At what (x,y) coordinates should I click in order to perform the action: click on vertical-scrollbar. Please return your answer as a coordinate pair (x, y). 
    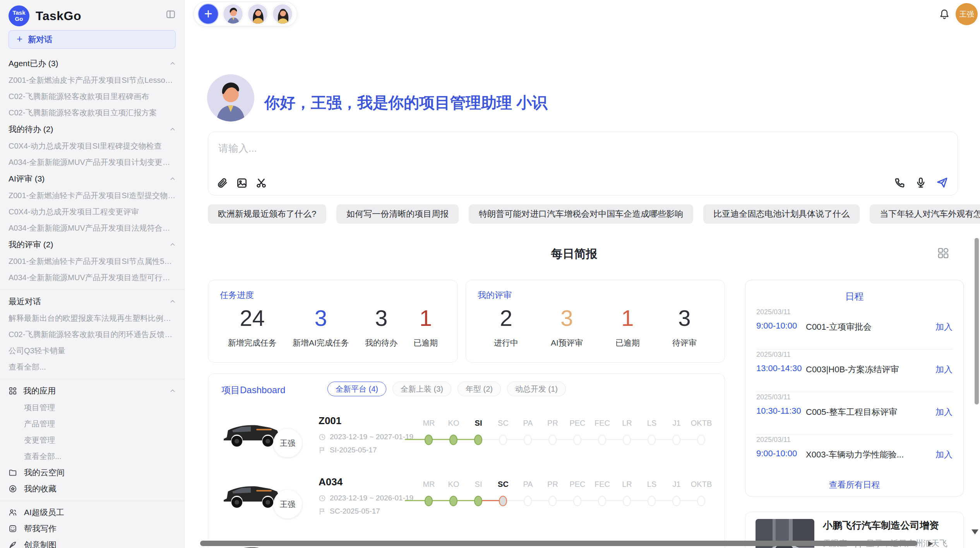
    Looking at the image, I should click on (977, 321).